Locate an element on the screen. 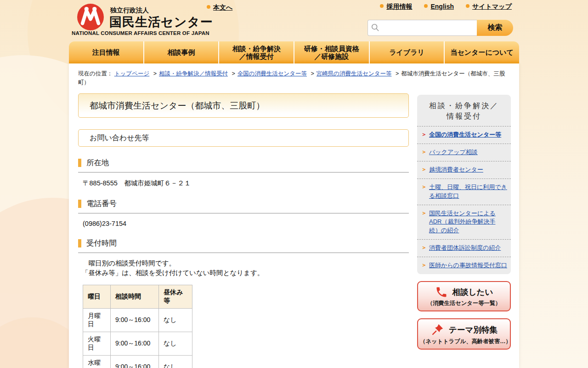 The image size is (588, 368). nav-tab: 注目情報 is located at coordinates (106, 52).